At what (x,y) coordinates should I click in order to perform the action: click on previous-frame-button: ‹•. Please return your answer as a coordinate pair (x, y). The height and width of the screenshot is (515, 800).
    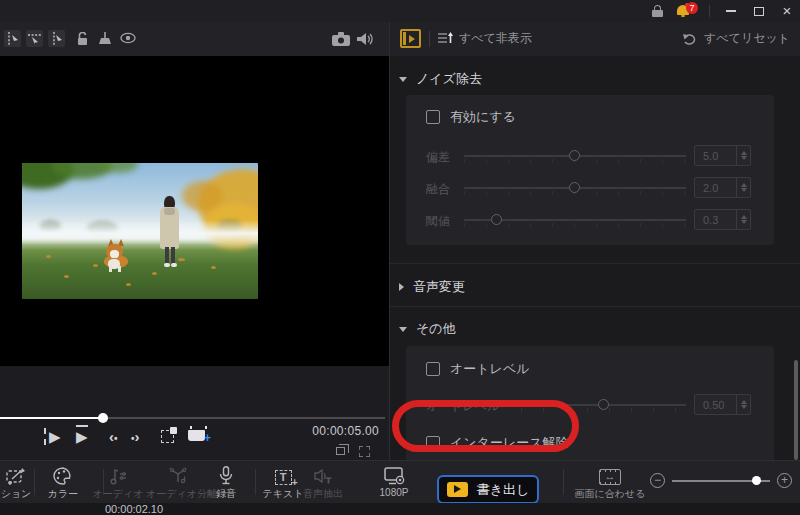
    Looking at the image, I should click on (114, 437).